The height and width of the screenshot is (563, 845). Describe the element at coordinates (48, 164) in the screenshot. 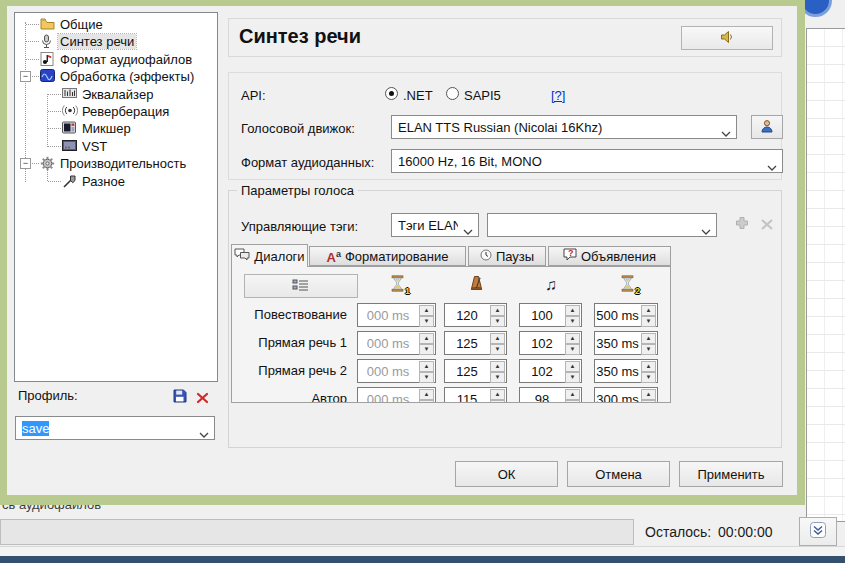

I see `gear-icon` at that location.